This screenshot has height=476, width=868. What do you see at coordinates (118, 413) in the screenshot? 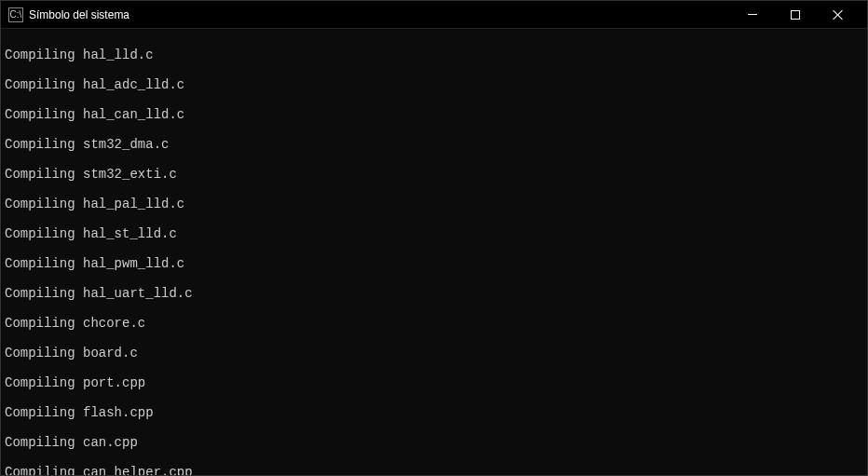
I see `compile-file: flash.cpp` at bounding box center [118, 413].